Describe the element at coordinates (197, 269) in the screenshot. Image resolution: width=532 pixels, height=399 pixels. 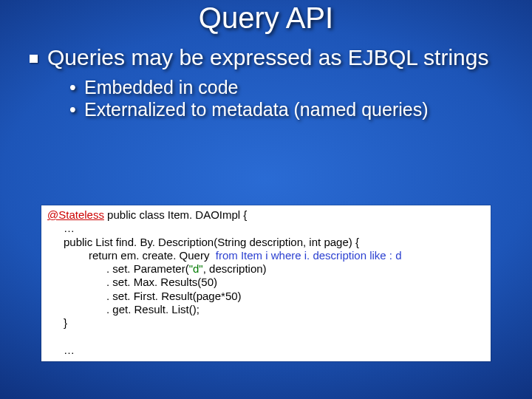
I see `code-string: "d"` at that location.